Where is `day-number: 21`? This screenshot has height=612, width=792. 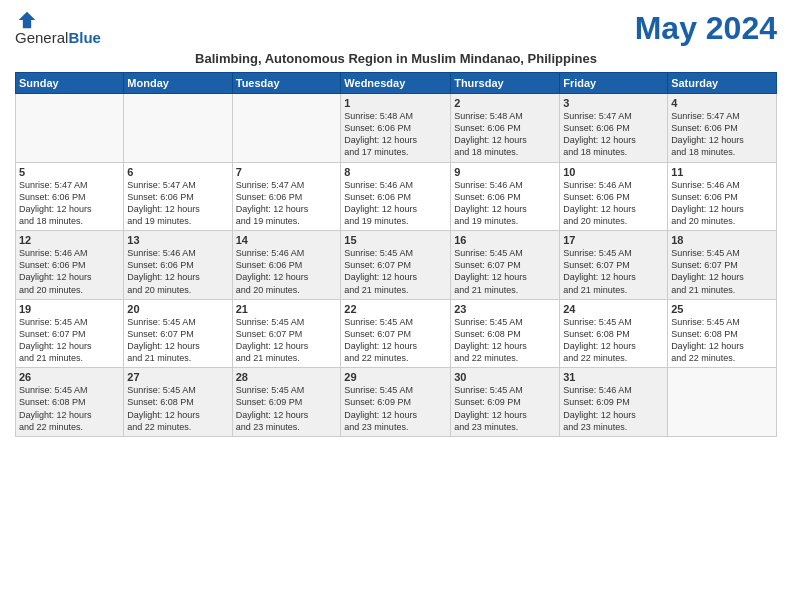
day-number: 21 is located at coordinates (287, 309).